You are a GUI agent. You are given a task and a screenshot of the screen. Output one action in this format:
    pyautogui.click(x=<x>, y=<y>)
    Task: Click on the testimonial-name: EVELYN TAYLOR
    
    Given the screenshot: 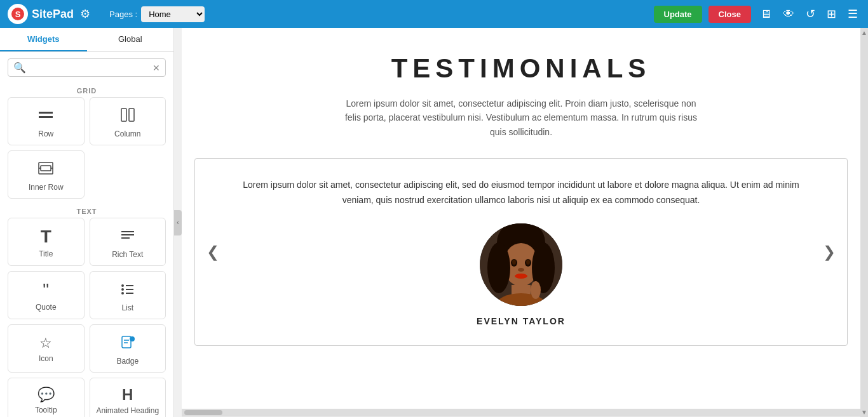 What is the action you would take?
    pyautogui.click(x=521, y=321)
    